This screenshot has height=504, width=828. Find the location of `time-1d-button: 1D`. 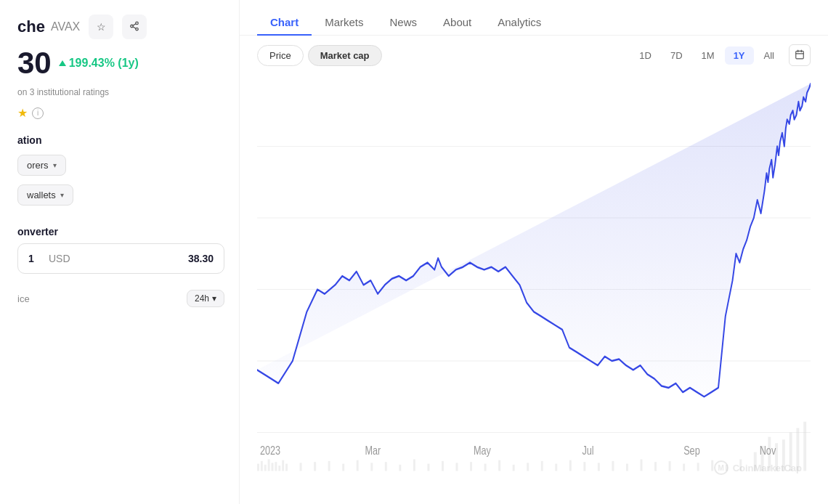

time-1d-button: 1D is located at coordinates (645, 55).